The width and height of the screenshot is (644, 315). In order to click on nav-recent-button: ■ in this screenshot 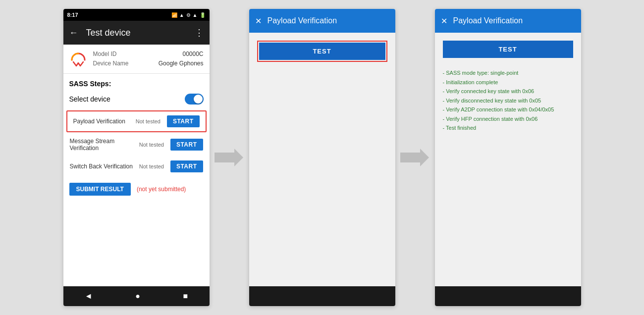, I will do `click(186, 296)`.